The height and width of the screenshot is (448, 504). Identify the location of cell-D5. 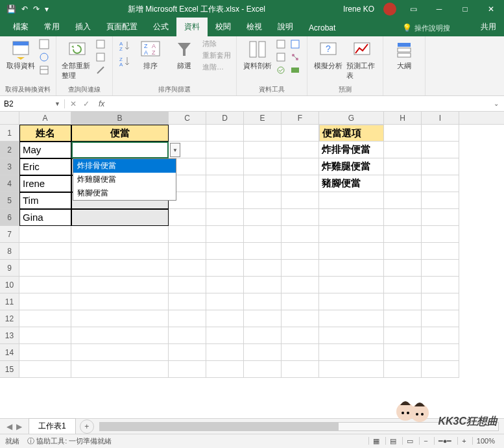
(225, 201).